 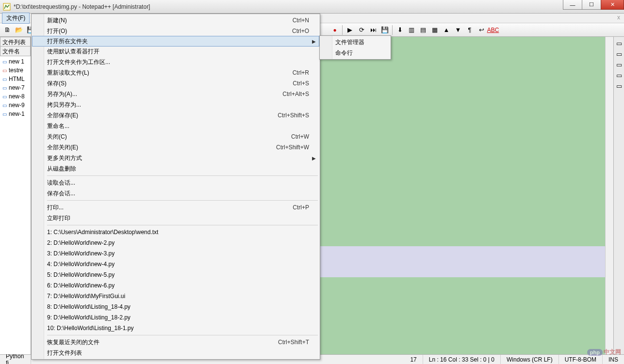 What do you see at coordinates (176, 207) in the screenshot?
I see `menu-item: 打印...Ctrl+P` at bounding box center [176, 207].